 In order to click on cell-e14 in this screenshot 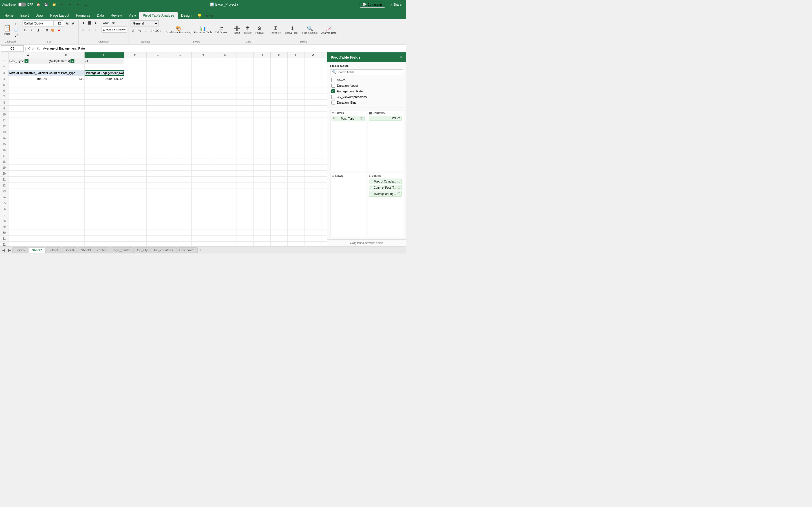, I will do `click(158, 138)`.